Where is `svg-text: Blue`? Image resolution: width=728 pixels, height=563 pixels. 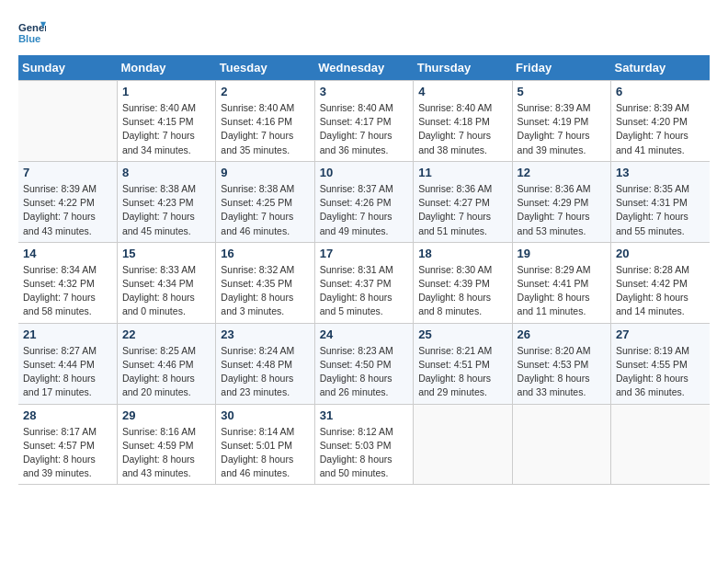
svg-text: Blue is located at coordinates (29, 39).